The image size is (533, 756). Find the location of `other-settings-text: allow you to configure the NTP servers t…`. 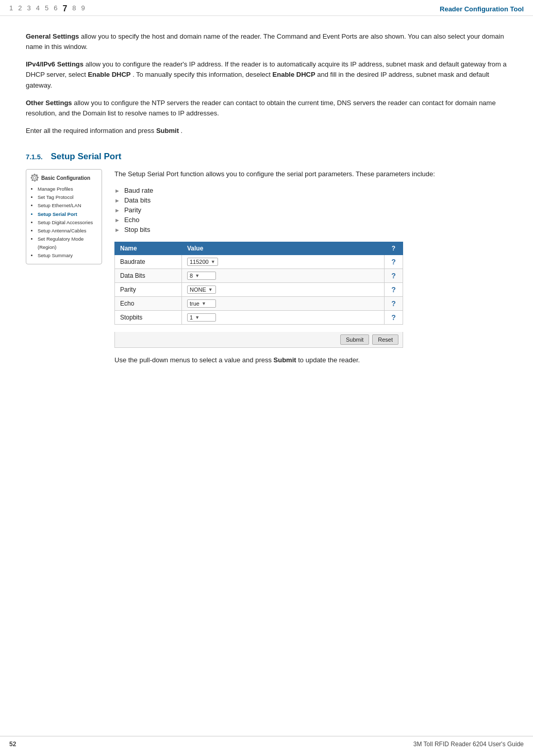

other-settings-text: allow you to configure the NTP servers t… is located at coordinates (261, 108).